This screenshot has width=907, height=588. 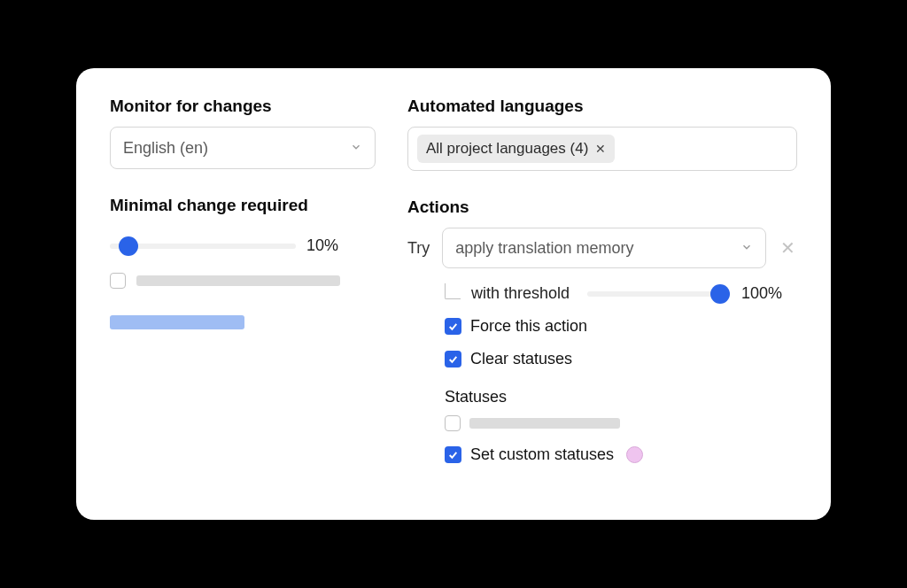 What do you see at coordinates (654, 294) in the screenshot?
I see `threshold-slider` at bounding box center [654, 294].